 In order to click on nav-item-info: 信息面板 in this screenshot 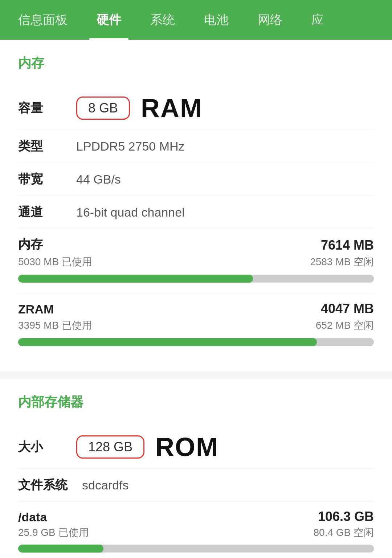, I will do `click(43, 20)`.